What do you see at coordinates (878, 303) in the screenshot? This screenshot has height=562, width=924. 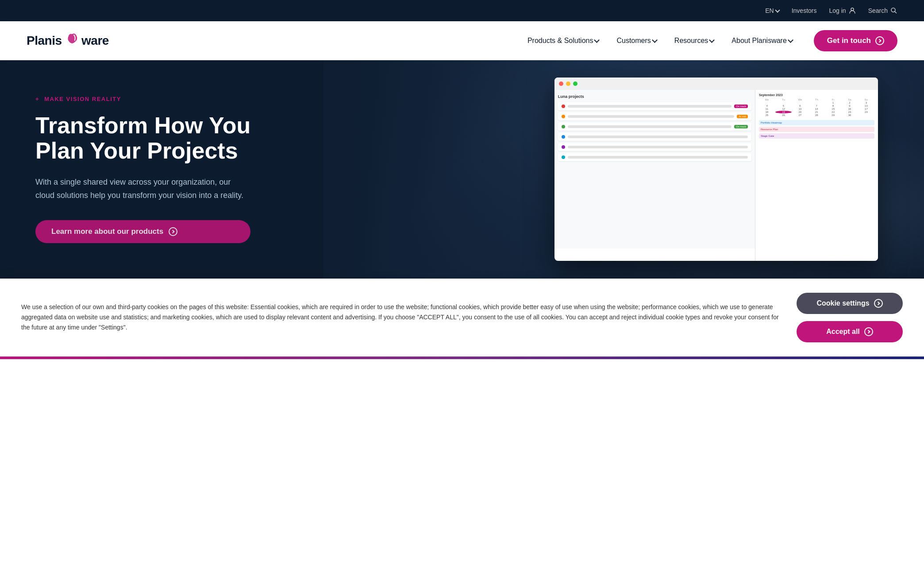 I see `cookie-settings-arrow-icon` at bounding box center [878, 303].